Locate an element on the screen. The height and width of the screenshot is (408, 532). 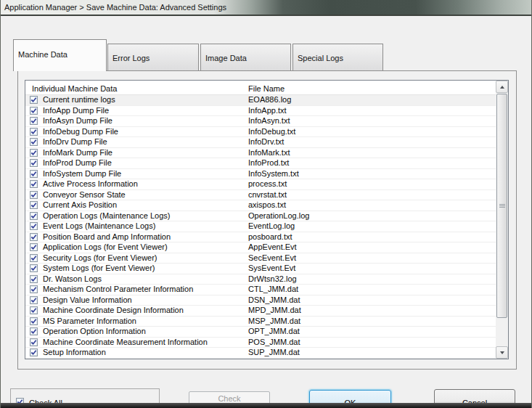
list-item: Machine Coordinate Measurement Informati… is located at coordinates (261, 343).